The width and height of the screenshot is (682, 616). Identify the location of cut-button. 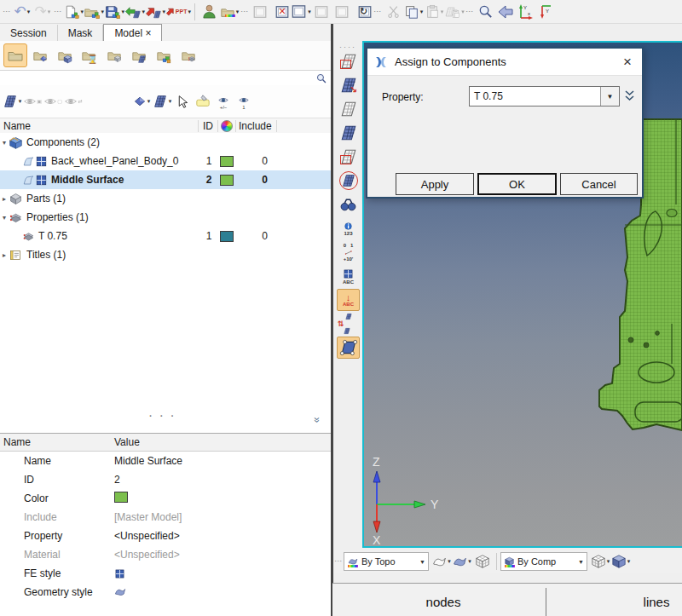
(393, 12).